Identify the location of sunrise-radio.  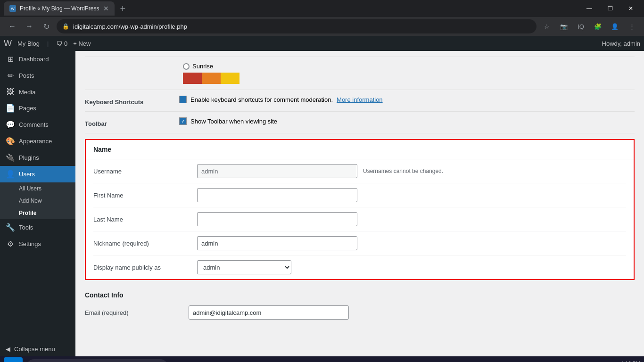
(186, 66).